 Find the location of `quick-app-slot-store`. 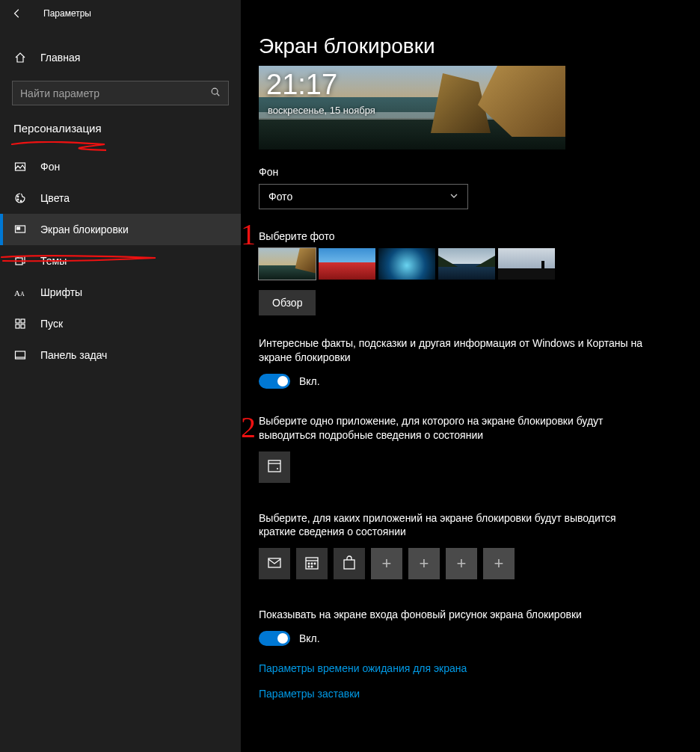

quick-app-slot-store is located at coordinates (349, 564).